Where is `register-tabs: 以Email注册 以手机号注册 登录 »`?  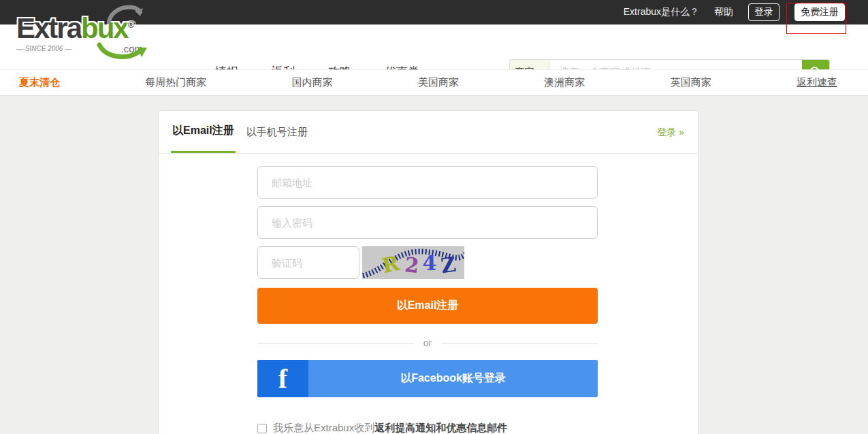 register-tabs: 以Email注册 以手机号注册 登录 » is located at coordinates (428, 132).